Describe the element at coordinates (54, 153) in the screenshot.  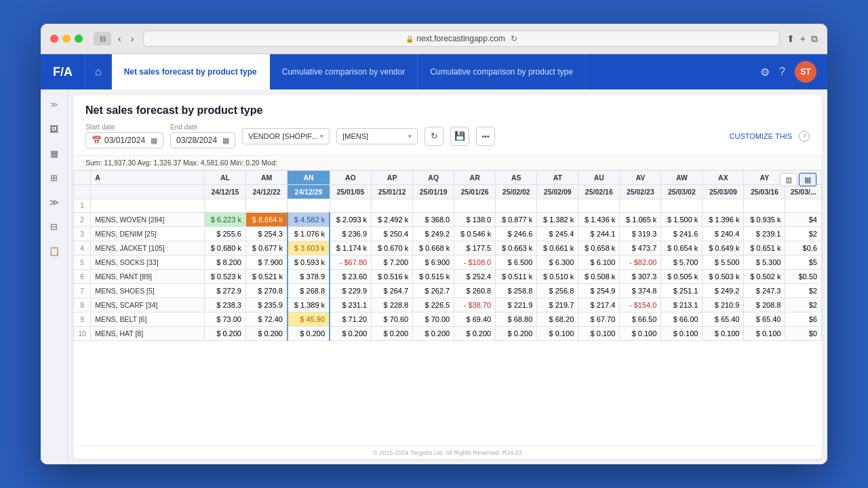
I see `sidebar-icon-table: ▦` at that location.